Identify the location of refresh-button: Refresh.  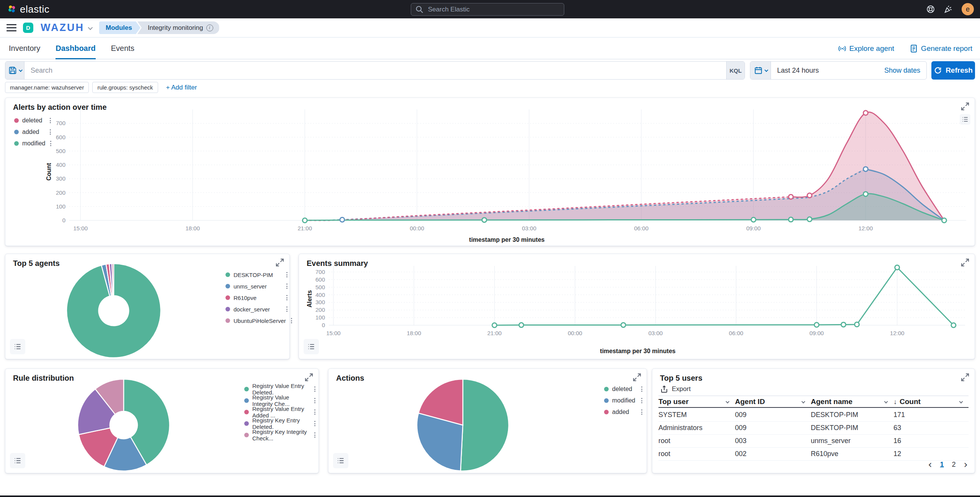
(953, 70).